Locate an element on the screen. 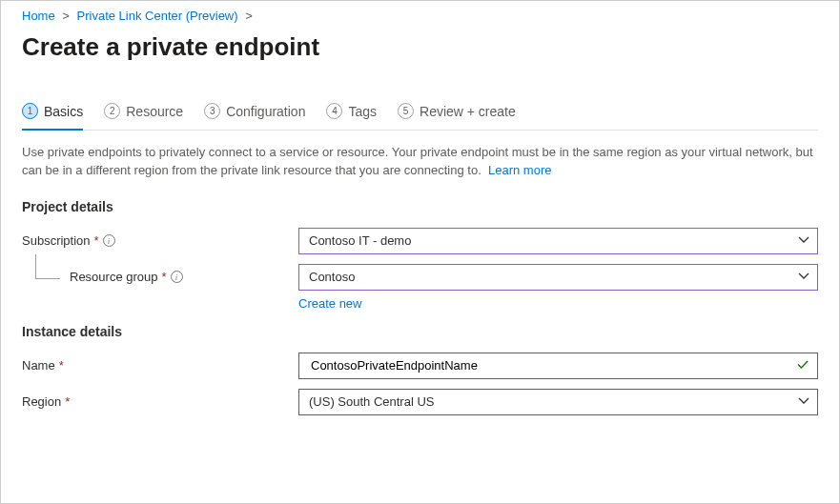  tab-label: Review + create is located at coordinates (467, 111).